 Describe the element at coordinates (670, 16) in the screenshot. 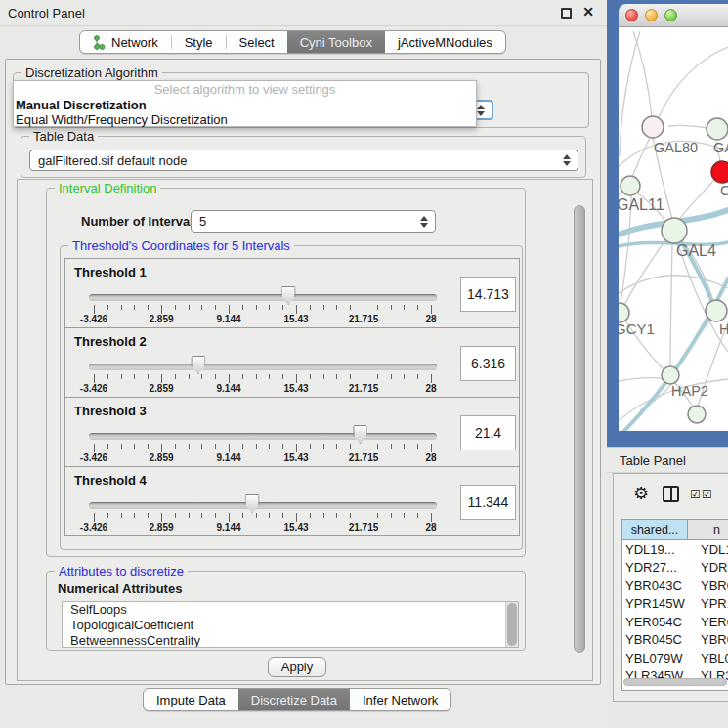

I see `zoom-traffic-light-icon` at that location.